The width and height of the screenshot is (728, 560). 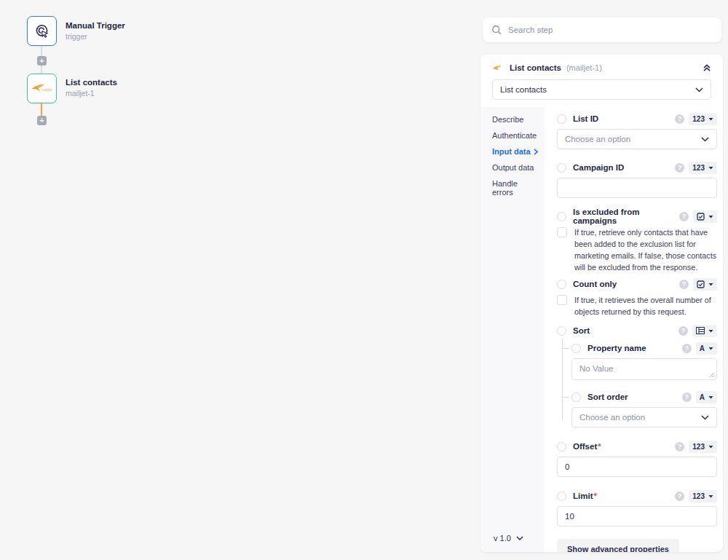 What do you see at coordinates (595, 284) in the screenshot?
I see `field-label: Count only` at bounding box center [595, 284].